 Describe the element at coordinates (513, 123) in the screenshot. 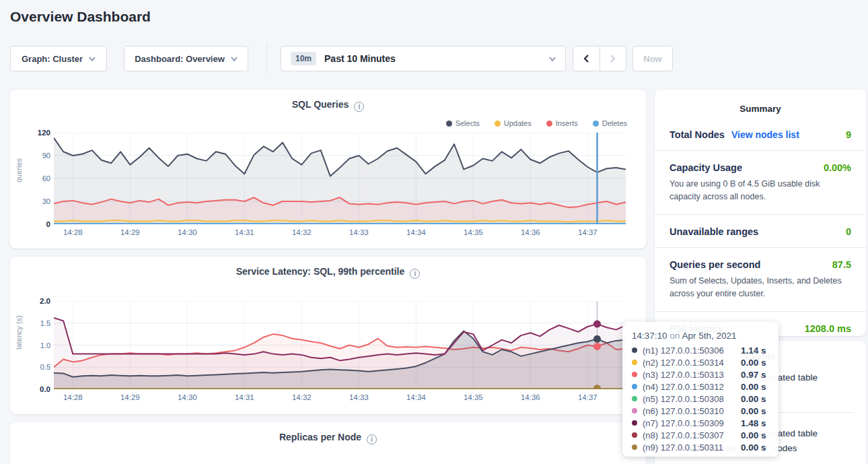

I see `legend-item-updates: Updates` at that location.